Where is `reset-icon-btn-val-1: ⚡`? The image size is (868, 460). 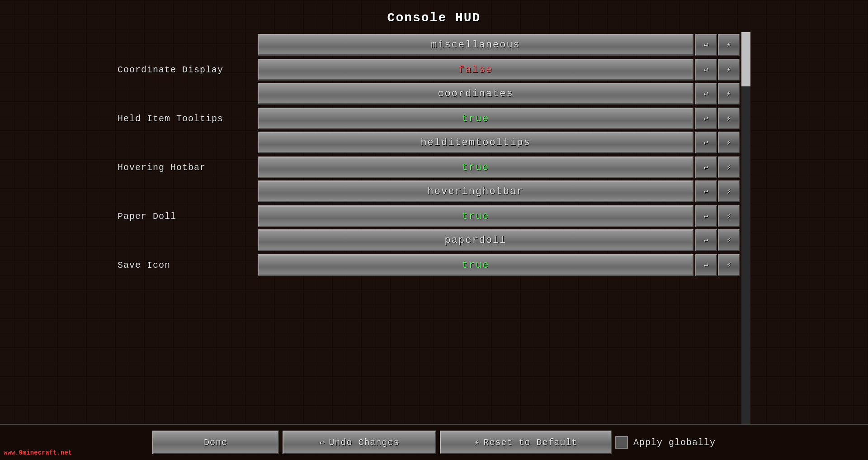 reset-icon-btn-val-1: ⚡ is located at coordinates (729, 70).